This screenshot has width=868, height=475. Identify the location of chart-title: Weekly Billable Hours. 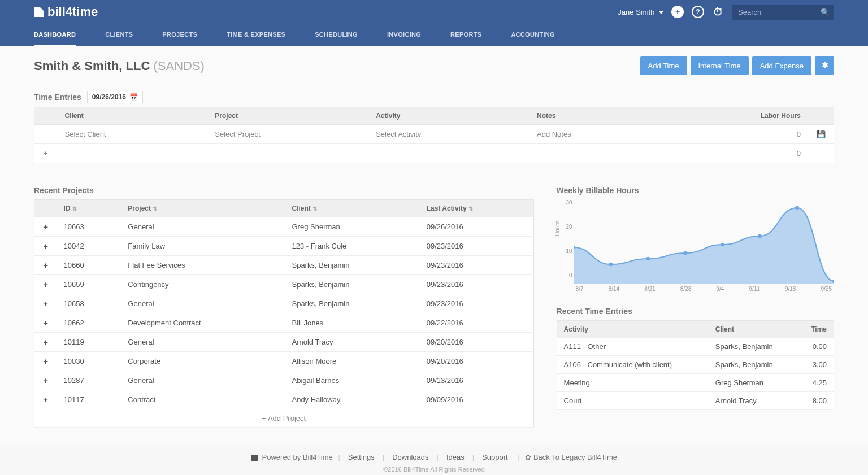
(695, 190).